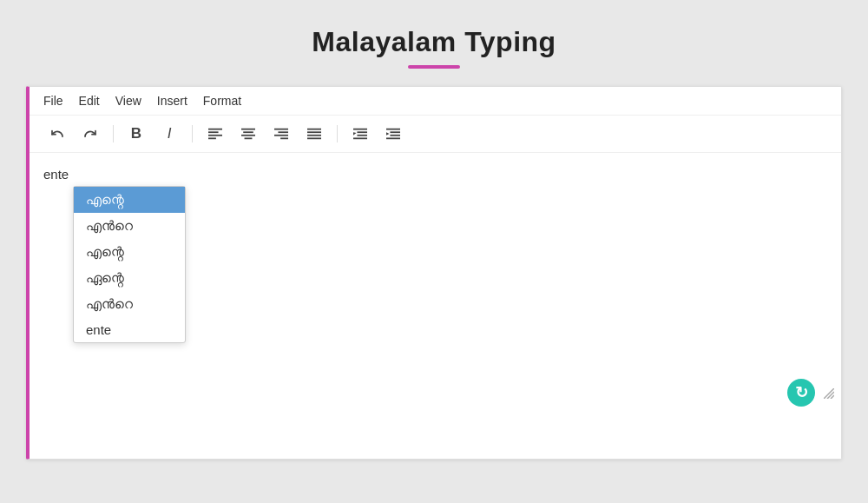 Image resolution: width=868 pixels, height=503 pixels. I want to click on bold-button: B, so click(136, 134).